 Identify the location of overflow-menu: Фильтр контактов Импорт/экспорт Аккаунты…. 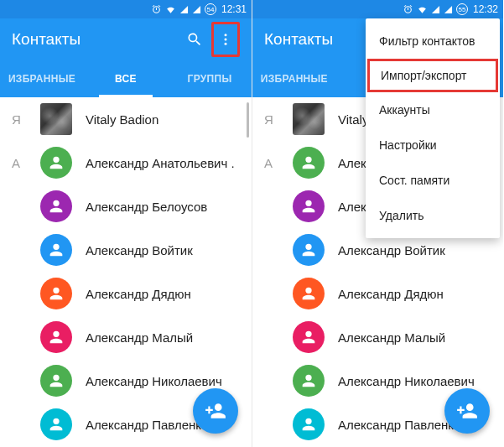
(433, 128).